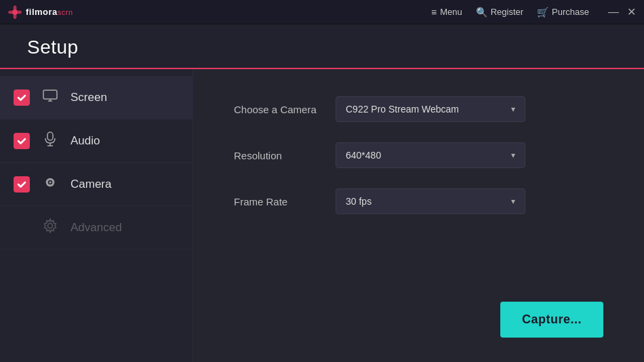 This screenshot has height=362, width=644. What do you see at coordinates (322, 52) in the screenshot?
I see `page-title: Setup` at bounding box center [322, 52].